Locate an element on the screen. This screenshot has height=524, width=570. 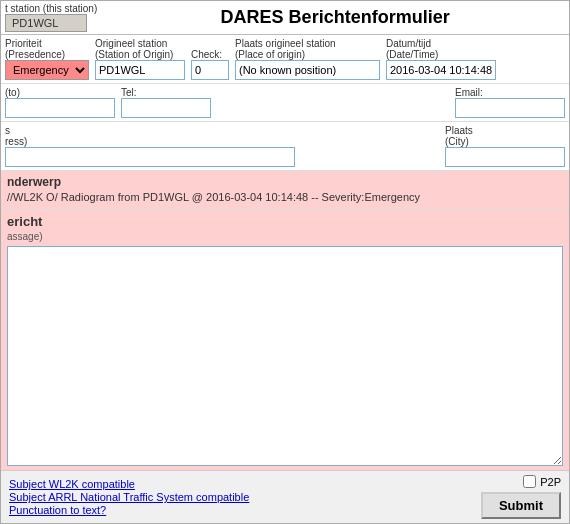
arrl-link: Subject ARRL National Traffic System com… is located at coordinates (129, 497).